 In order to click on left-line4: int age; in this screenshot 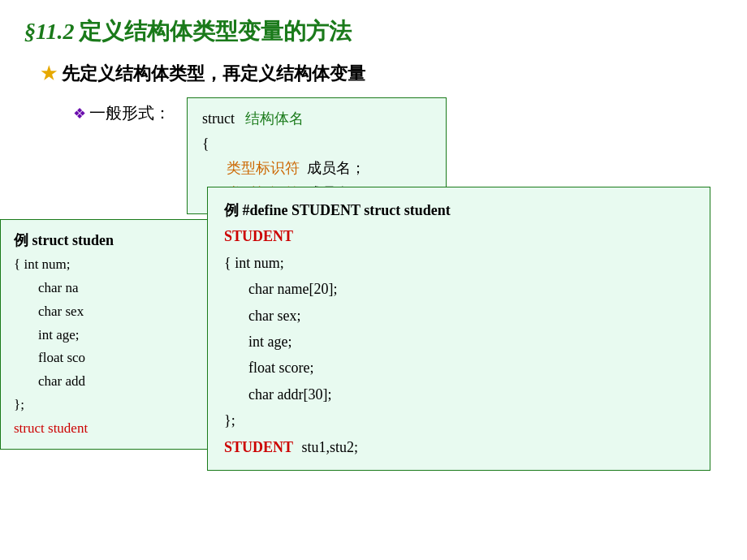, I will do `click(126, 336)`.